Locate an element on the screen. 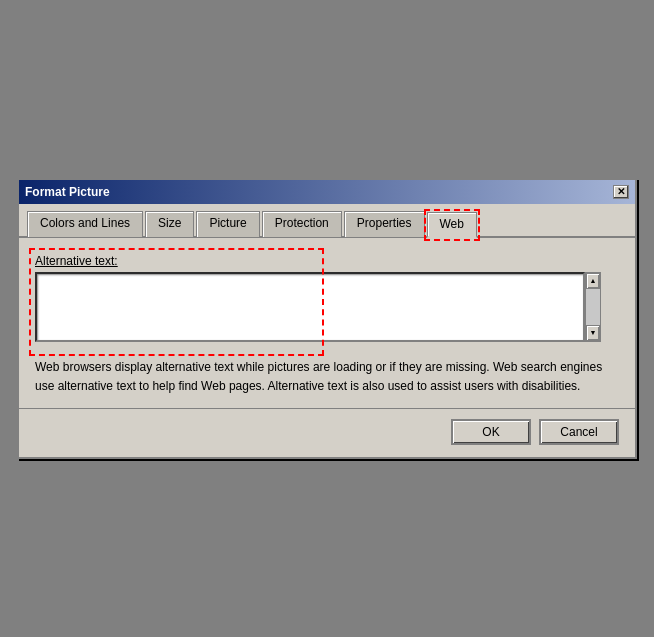 Image resolution: width=654 pixels, height=637 pixels. alt-text-area-container: ▲ ▼ is located at coordinates (327, 307).